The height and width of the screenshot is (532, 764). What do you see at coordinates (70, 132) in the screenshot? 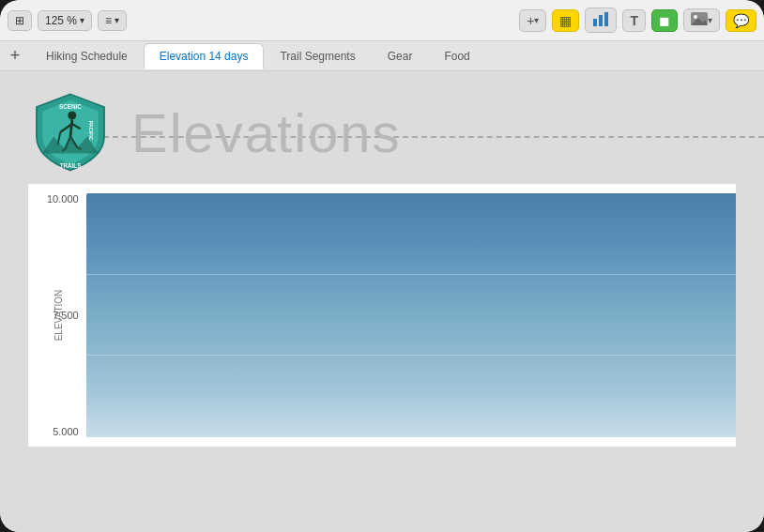
I see `logo-container: SCENIC PACIFIC TRAILS` at bounding box center [70, 132].